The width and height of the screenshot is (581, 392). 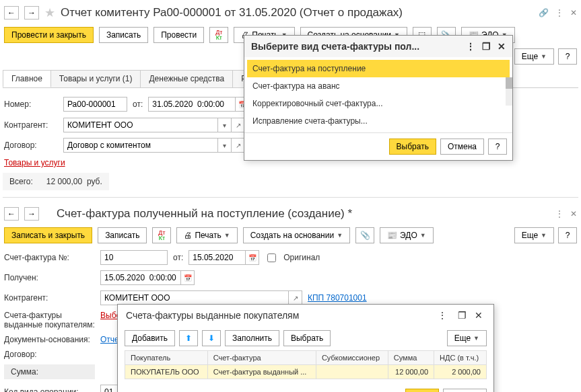 I want to click on lbl-issued: Счета-фактуры выданные покупателям:, so click(x=50, y=320).